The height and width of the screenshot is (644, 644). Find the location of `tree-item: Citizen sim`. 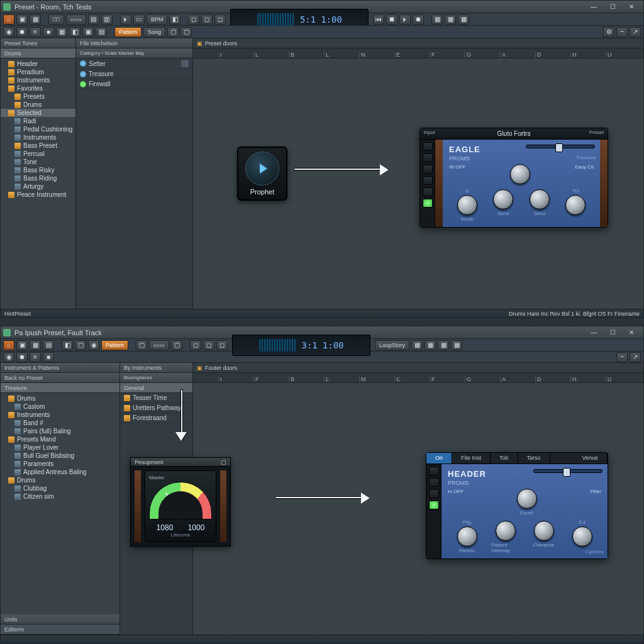

tree-item: Citizen sim is located at coordinates (60, 497).